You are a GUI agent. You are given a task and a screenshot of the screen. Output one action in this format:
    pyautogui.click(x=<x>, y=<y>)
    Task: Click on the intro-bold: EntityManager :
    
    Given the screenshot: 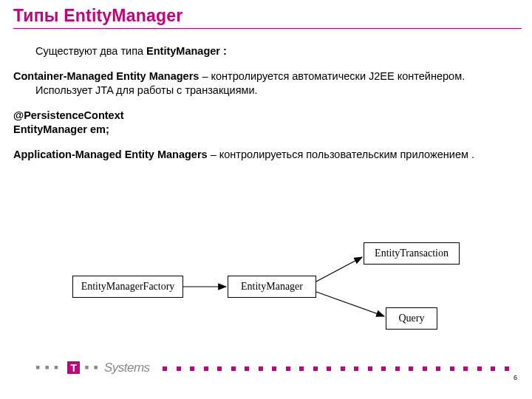 What is the action you would take?
    pyautogui.click(x=186, y=51)
    